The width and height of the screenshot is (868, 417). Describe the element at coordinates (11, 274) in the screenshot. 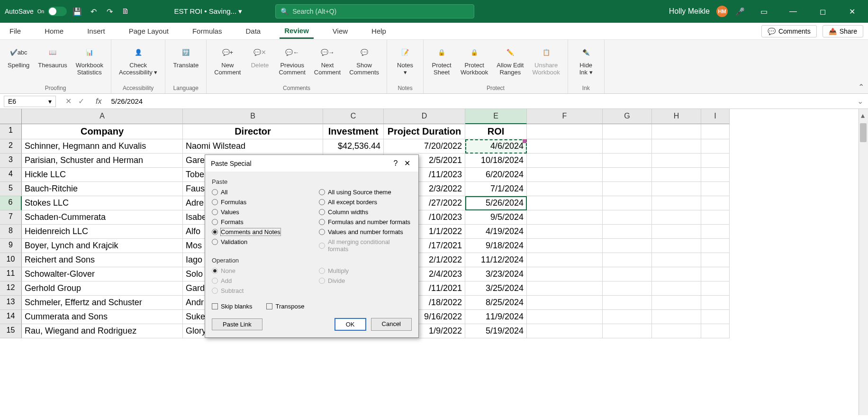

I see `row-header-11: 11` at that location.